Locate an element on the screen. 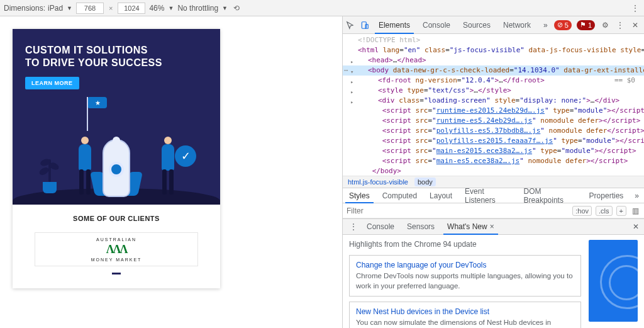 The height and width of the screenshot is (328, 644). drawer-tab-label: What's New is located at coordinates (467, 227).